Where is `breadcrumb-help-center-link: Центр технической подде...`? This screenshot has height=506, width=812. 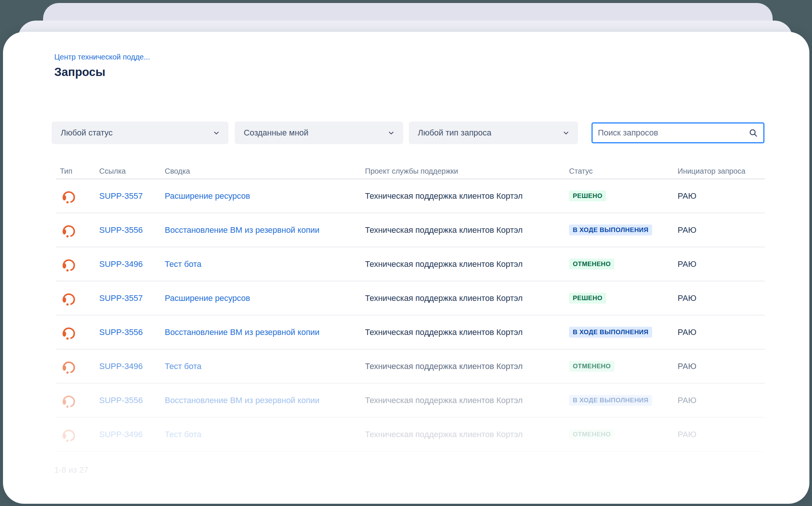 breadcrumb-help-center-link: Центр технической подде... is located at coordinates (102, 57).